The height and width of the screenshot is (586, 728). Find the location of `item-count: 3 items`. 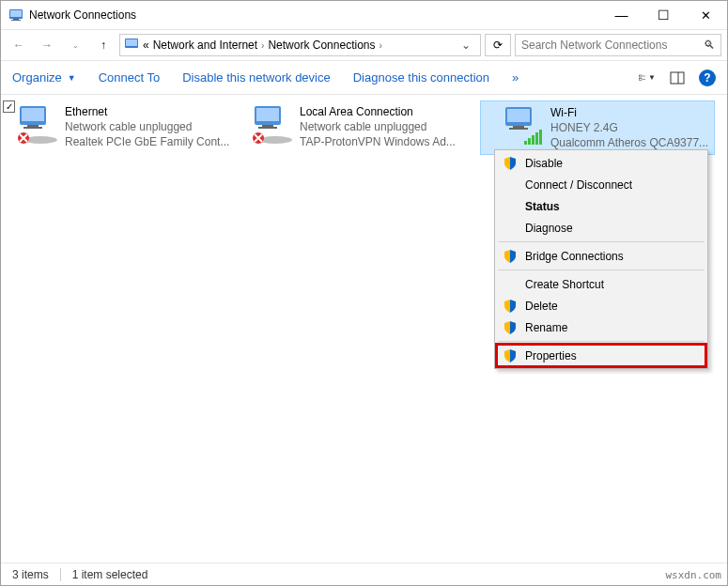

item-count: 3 items is located at coordinates (30, 575).